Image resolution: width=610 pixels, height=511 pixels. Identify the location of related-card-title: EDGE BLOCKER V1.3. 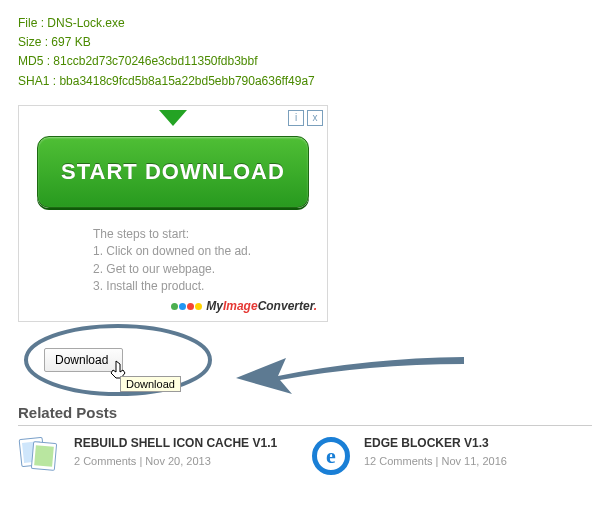
(436, 443).